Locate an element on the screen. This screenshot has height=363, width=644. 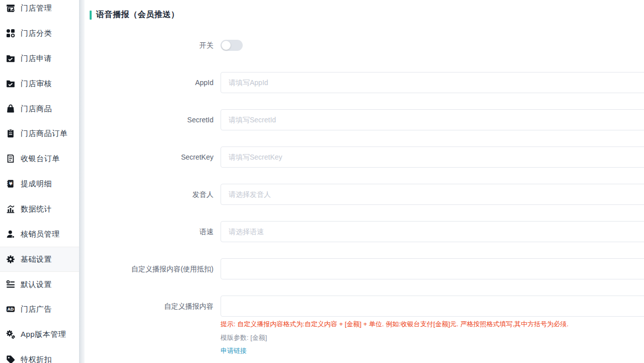
sidebar-item-store-review: 门店审核 is located at coordinates (39, 84).